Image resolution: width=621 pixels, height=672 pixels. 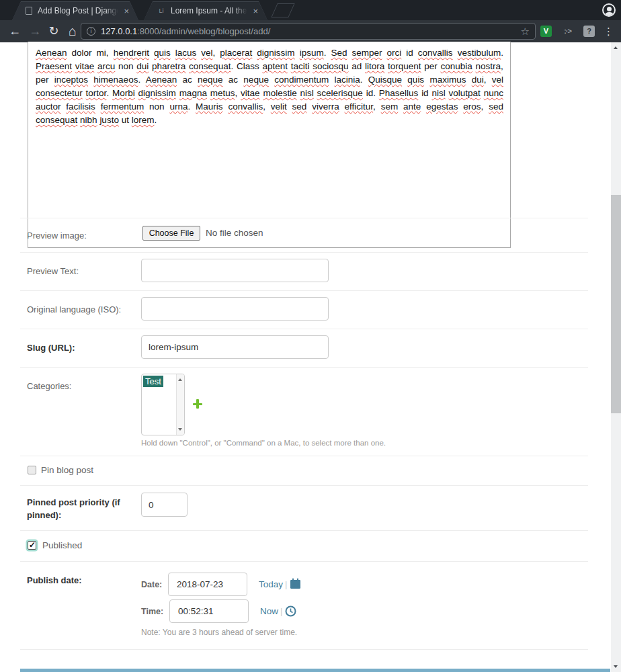 I want to click on priority-label: Pinned post priority (if pinned):, so click(x=78, y=509).